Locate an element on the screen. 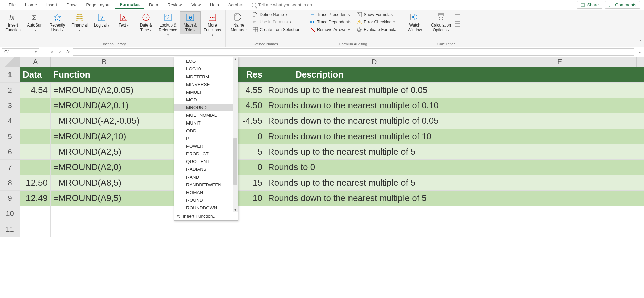 The height and width of the screenshot is (298, 644). cell-A3 is located at coordinates (36, 105).